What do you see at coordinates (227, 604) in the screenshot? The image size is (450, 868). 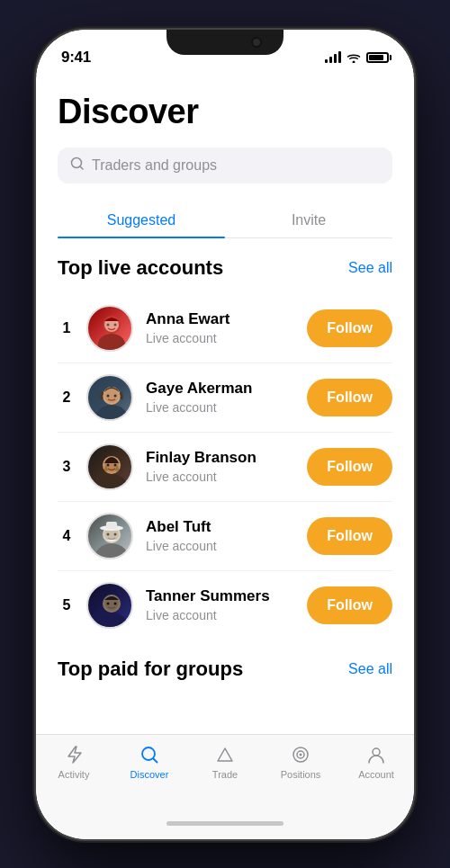 I see `trader-info: Tanner Summers Live account` at bounding box center [227, 604].